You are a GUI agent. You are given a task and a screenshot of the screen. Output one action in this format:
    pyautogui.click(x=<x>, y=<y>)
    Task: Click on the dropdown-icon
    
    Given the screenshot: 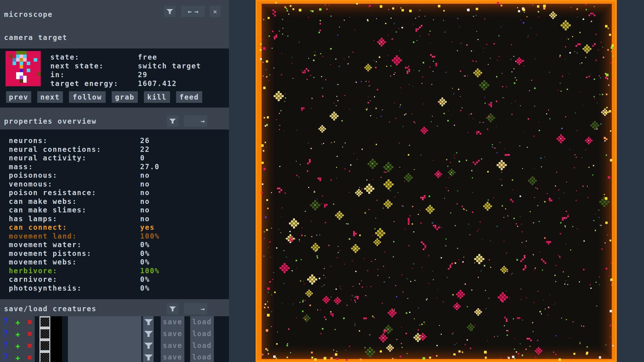 What is the action you would take?
    pyautogui.click(x=149, y=357)
    